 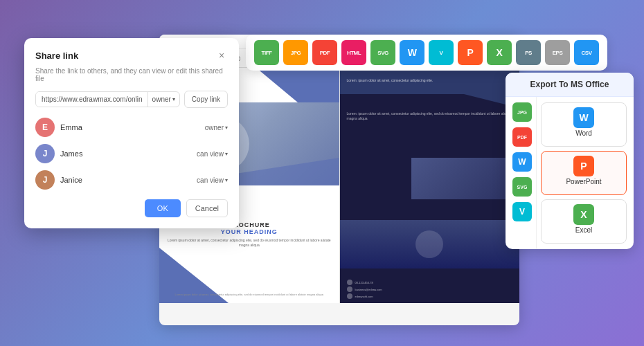 What do you see at coordinates (132, 154) in the screenshot?
I see `user-row-james: J James can view ▾` at bounding box center [132, 154].